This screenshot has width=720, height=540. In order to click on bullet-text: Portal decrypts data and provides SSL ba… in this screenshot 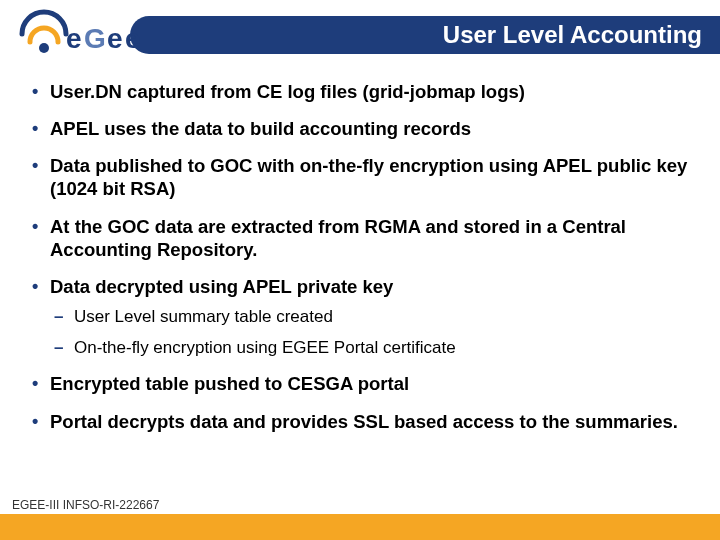, I will do `click(364, 422)`.